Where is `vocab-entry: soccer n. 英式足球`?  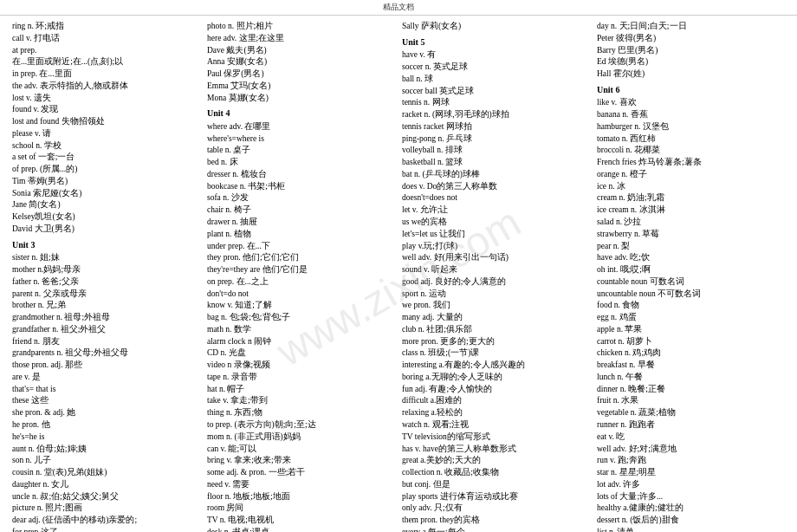
vocab-entry: soccer n. 英式足球 is located at coordinates (496, 68).